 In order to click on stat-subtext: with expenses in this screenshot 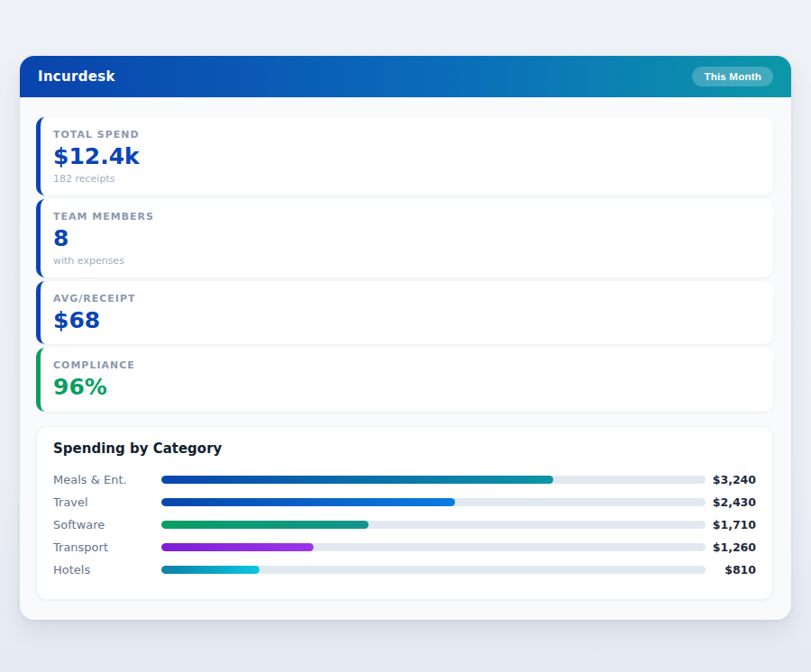, I will do `click(406, 261)`.